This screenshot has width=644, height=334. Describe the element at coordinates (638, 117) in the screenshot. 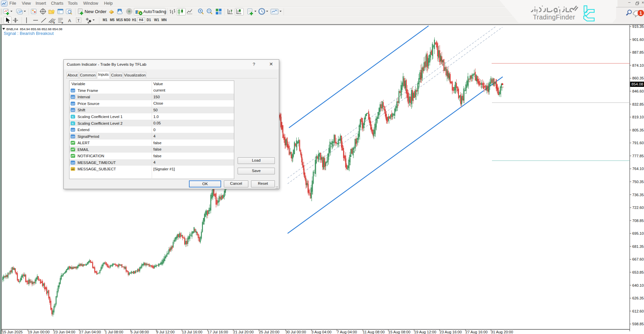

I see `svg-text: 819.10` at that location.